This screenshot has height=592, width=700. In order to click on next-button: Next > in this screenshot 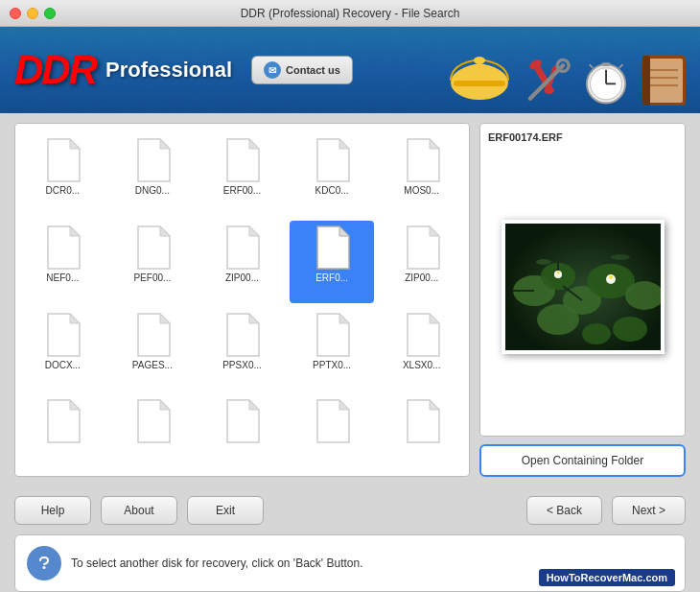, I will do `click(648, 510)`.